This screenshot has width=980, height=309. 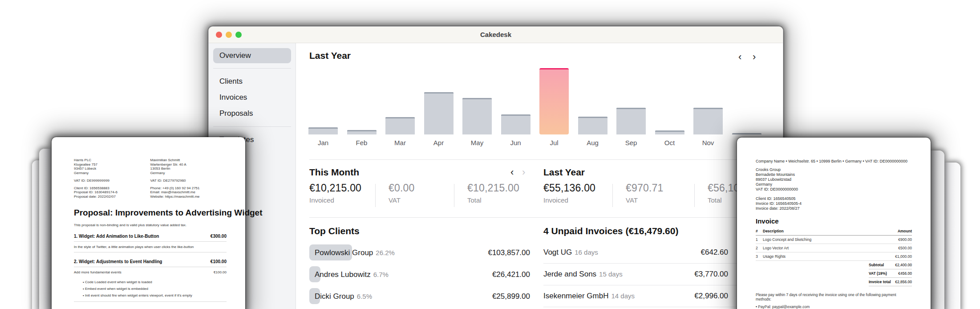 I want to click on invoice-company-line: Company Name • Weichselstr. 65 • 10999 B…, so click(x=834, y=161).